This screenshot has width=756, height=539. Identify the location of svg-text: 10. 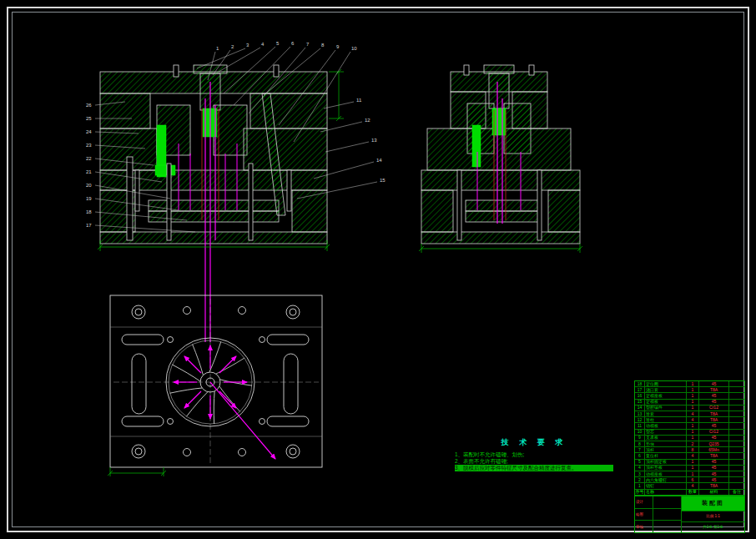
(354, 48).